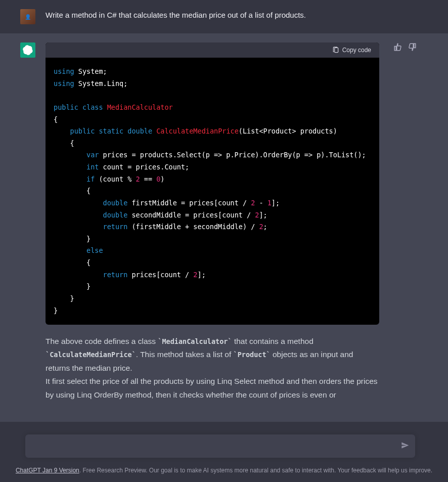 This screenshot has width=448, height=482. What do you see at coordinates (224, 17) in the screenshot?
I see `user-message-row: 👤 Write a method in C# that calculates t…` at bounding box center [224, 17].